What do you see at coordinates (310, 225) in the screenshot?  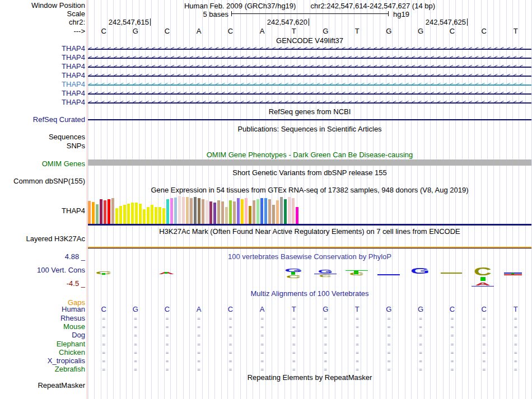 I see `gtex-gene-model-line` at bounding box center [310, 225].